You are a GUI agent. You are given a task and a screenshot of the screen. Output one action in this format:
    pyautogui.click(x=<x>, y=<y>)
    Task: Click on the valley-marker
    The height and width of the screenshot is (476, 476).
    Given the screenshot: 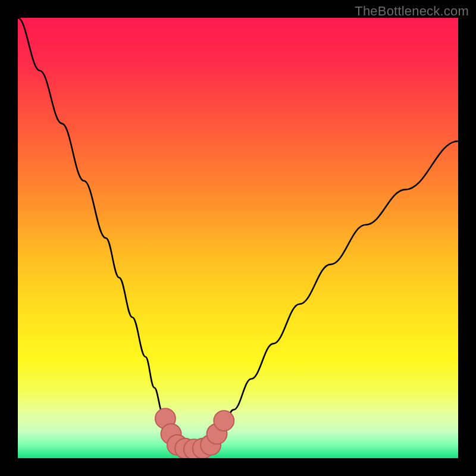 What is the action you would take?
    pyautogui.click(x=224, y=421)
    